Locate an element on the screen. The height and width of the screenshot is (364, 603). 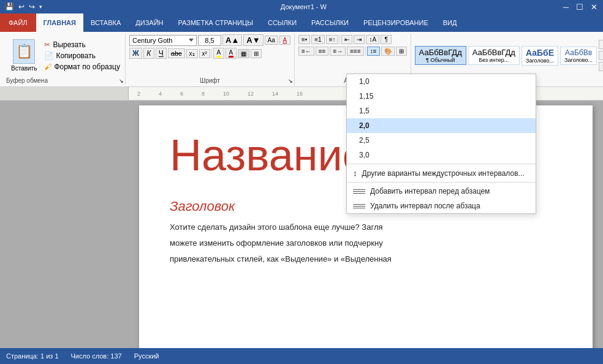
other-spacing-options: ↕ Другие варианты междустрочных интервал… is located at coordinates (441, 173).